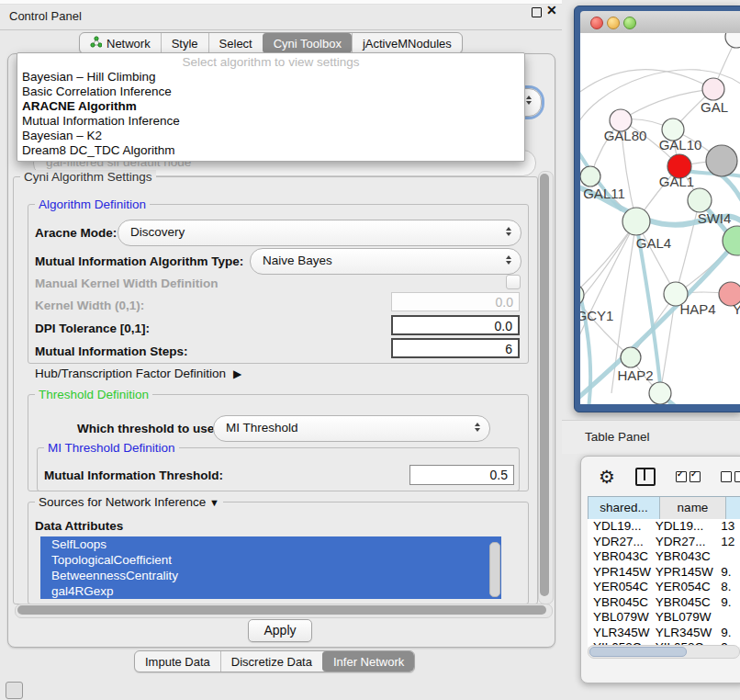 The width and height of the screenshot is (740, 700). Describe the element at coordinates (713, 89) in the screenshot. I see `network-node-gal` at that location.